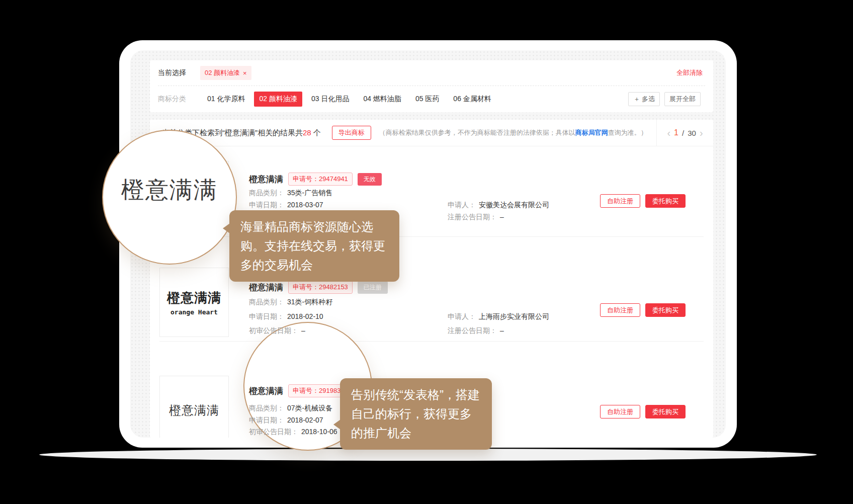  I want to click on trademark-image-subtext: orange Heart, so click(194, 312).